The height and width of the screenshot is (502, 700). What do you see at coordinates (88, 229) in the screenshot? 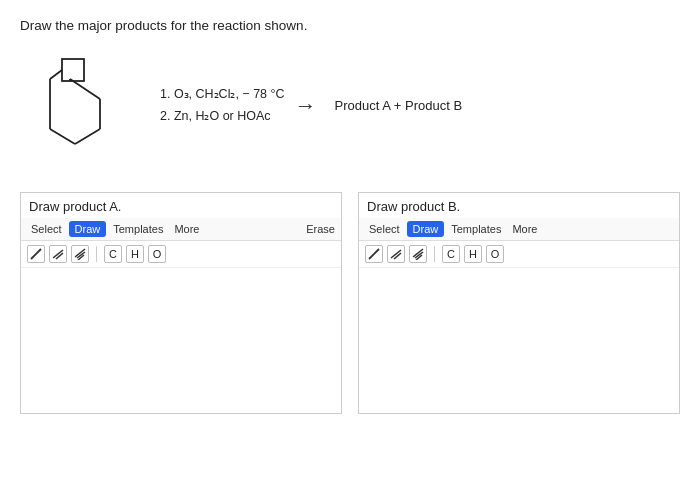
I see `panel-a-draw-btn: Draw` at bounding box center [88, 229].